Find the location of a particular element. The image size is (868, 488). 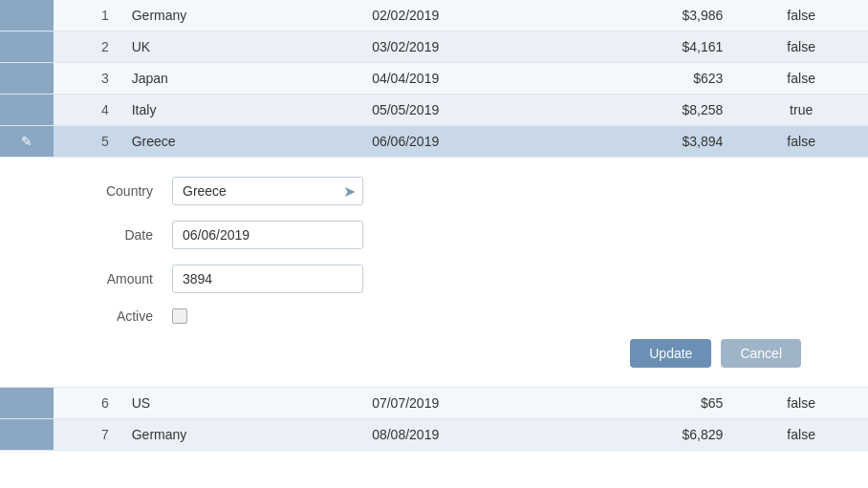

country-cell: US is located at coordinates (241, 403).